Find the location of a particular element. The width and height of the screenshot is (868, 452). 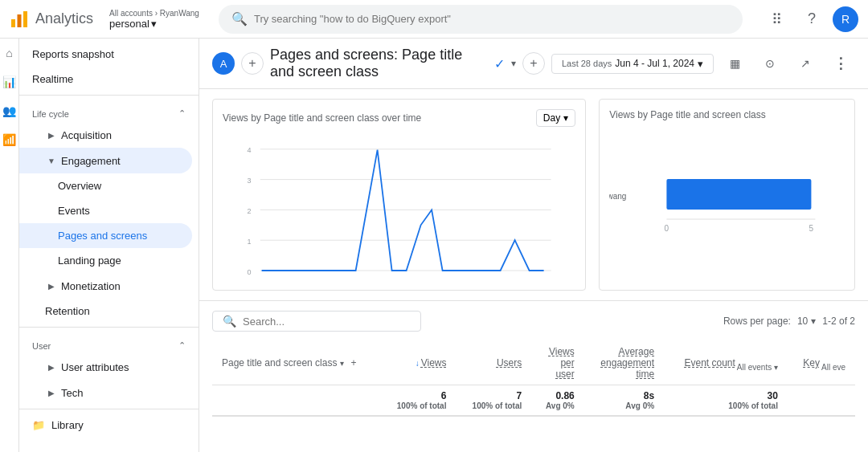

user-attributes-chevron-icon: ▶ is located at coordinates (51, 367).